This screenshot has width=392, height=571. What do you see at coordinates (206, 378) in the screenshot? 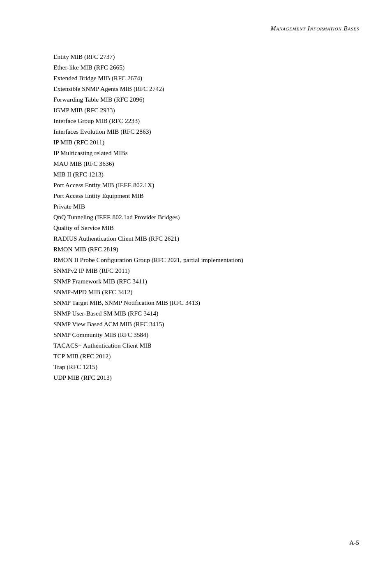
I see `list-item: UDP MIB (RFC 2013)` at bounding box center [206, 378].